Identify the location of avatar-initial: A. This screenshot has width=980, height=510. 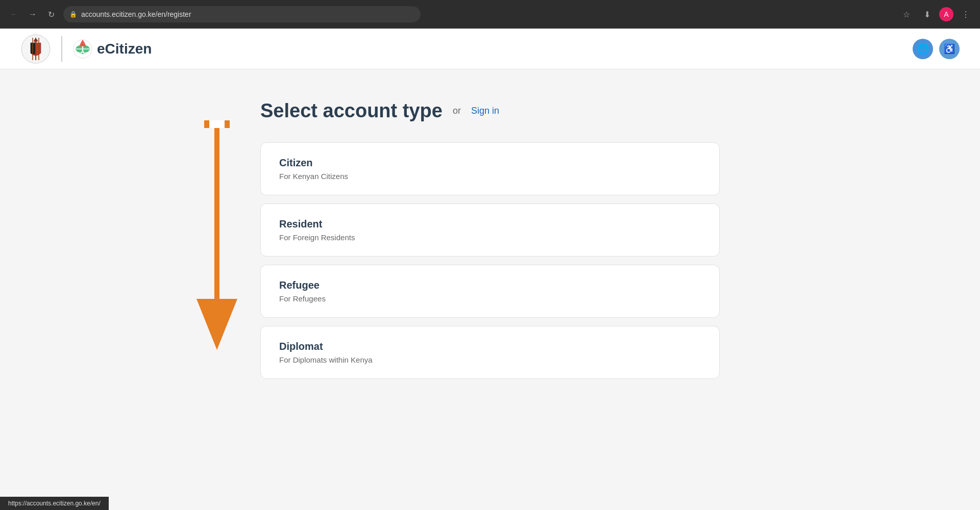
(946, 14).